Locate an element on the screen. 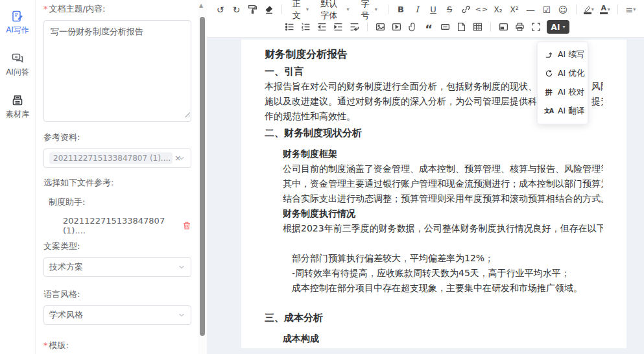 The image size is (644, 354). italic-button: I is located at coordinates (418, 10).